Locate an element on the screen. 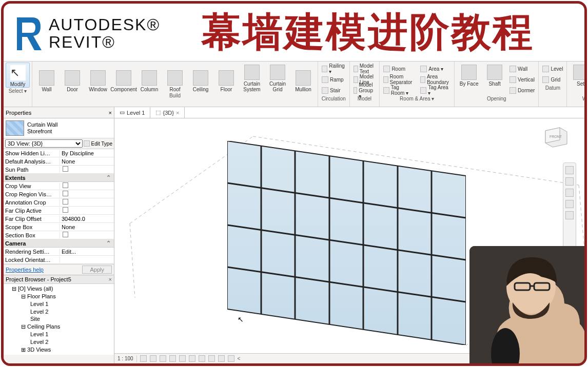 The width and height of the screenshot is (588, 367). viewcube: FRONT is located at coordinates (555, 137).